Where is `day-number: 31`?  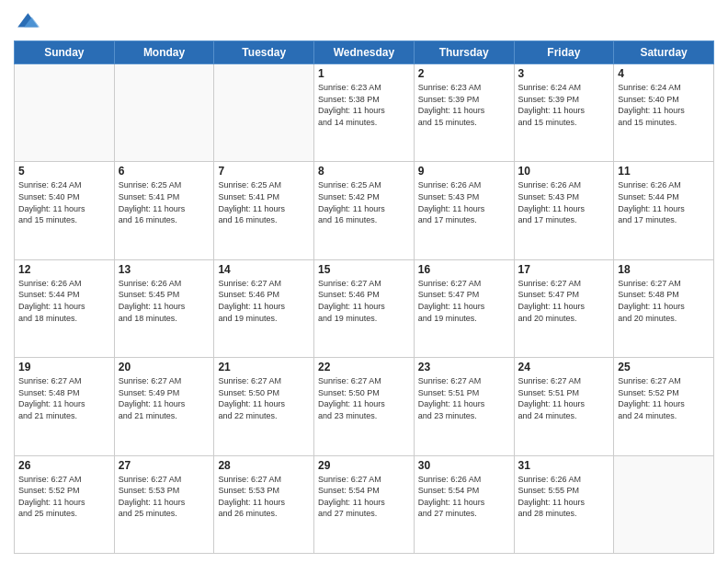
day-number: 31 is located at coordinates (564, 465).